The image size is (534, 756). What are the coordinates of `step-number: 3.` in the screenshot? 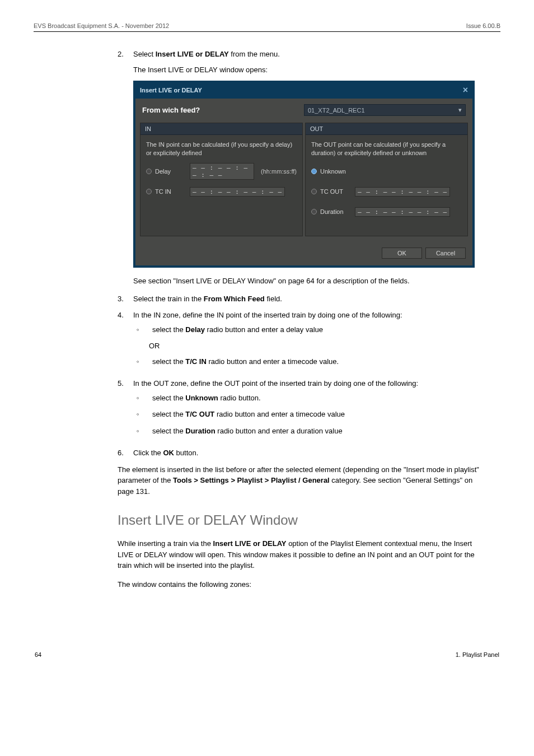 It's located at (125, 299).